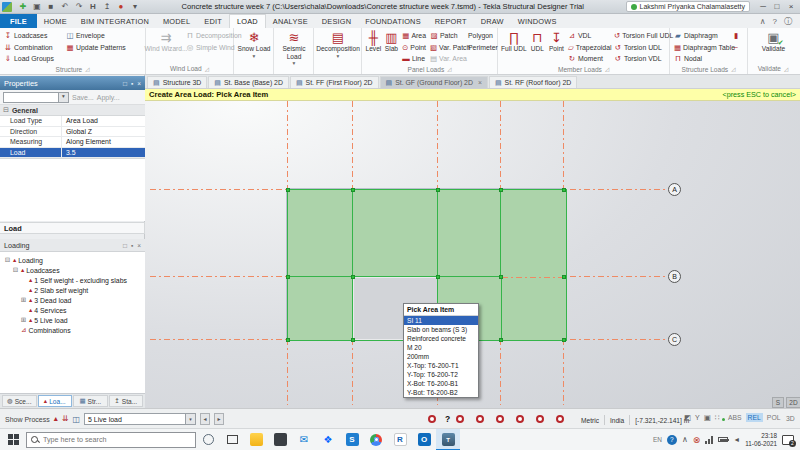  Describe the element at coordinates (701, 48) in the screenshot. I see `diaphragm-table-button: ▦Diaphragm Table` at that location.